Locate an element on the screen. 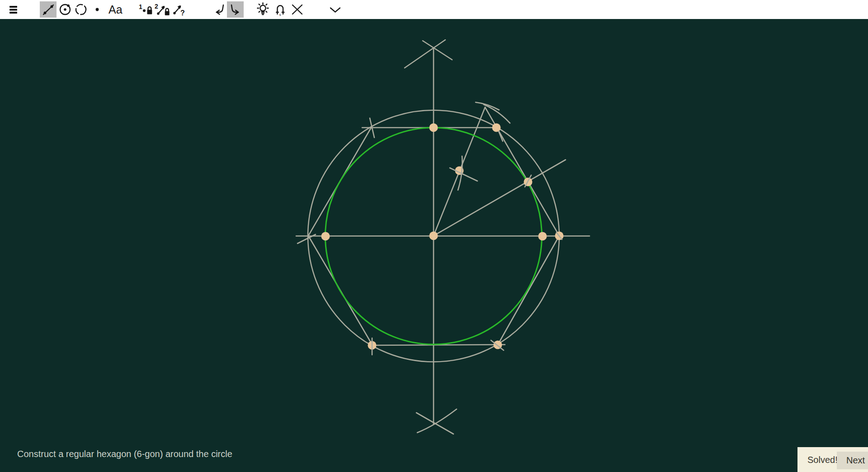 The width and height of the screenshot is (868, 472). compass-tool-icon is located at coordinates (81, 10).